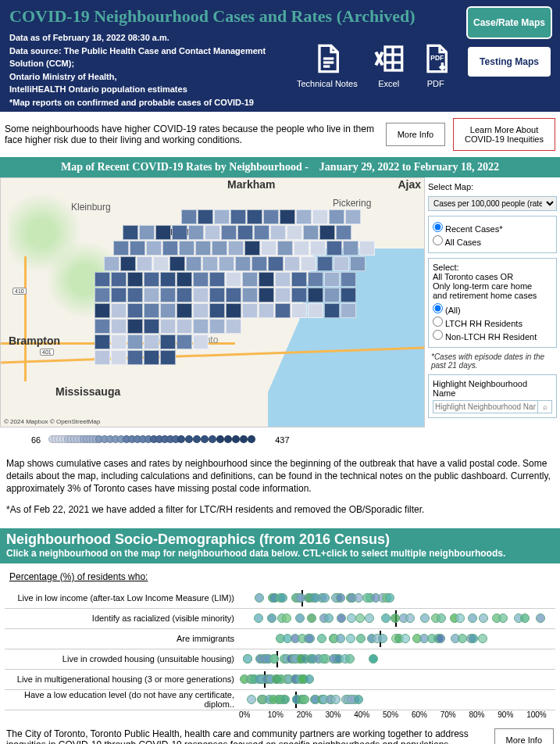  I want to click on radio-filter-nonltch: Non-LTCH RH Resident, so click(492, 336).